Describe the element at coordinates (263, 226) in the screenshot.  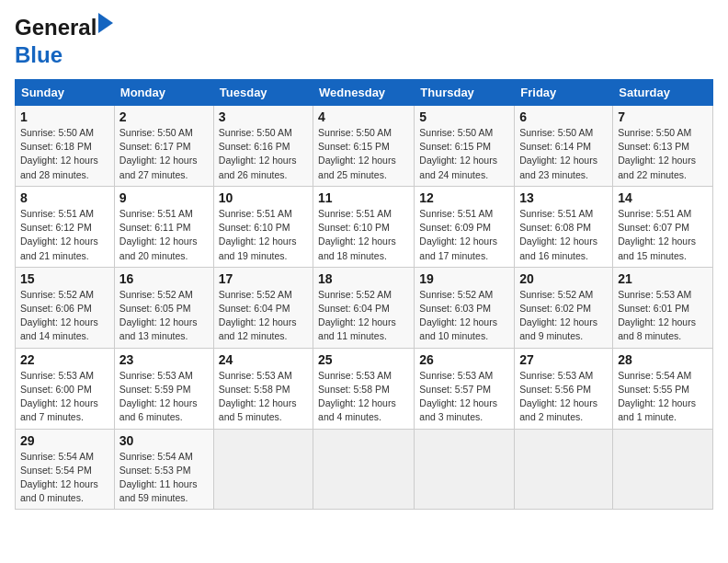
I see `calendar-cell: 10Sunrise: 5:51 AM Sunset: 6:10 PM Dayli…` at that location.